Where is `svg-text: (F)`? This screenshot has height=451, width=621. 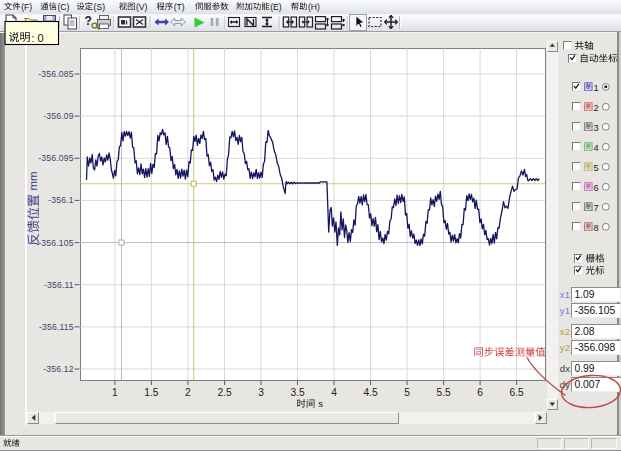
svg-text: (F) is located at coordinates (26, 7).